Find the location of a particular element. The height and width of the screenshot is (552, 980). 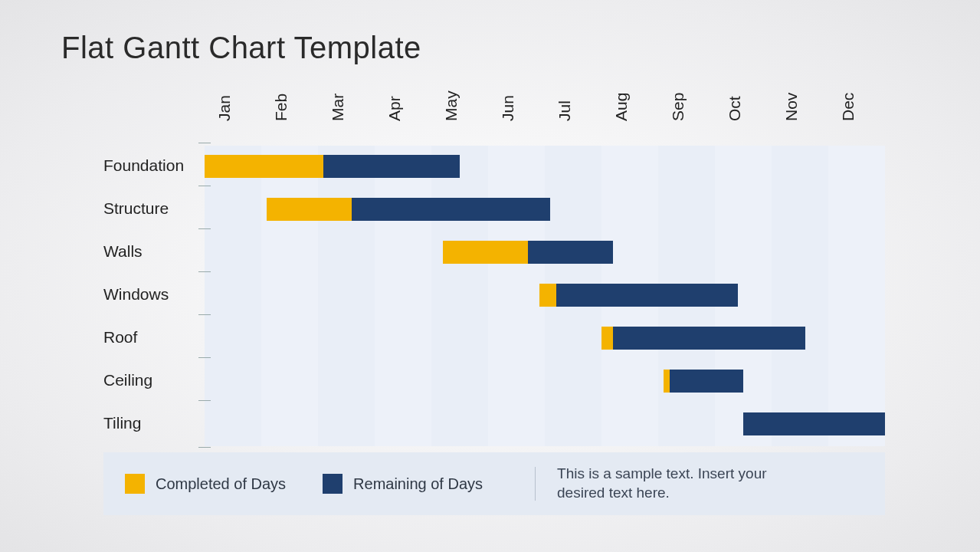

gantt-row: Tiling is located at coordinates (494, 425).